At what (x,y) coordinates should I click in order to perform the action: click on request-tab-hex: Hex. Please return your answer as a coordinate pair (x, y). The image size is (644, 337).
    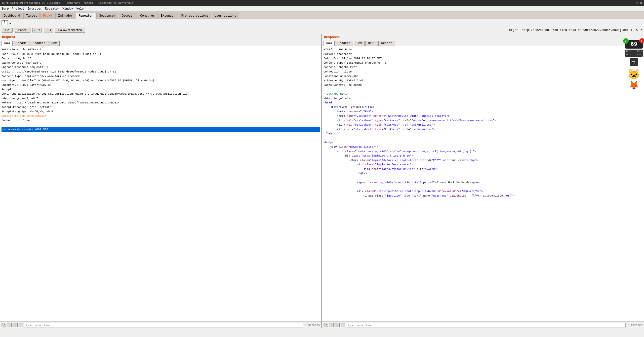
    Looking at the image, I should click on (54, 43).